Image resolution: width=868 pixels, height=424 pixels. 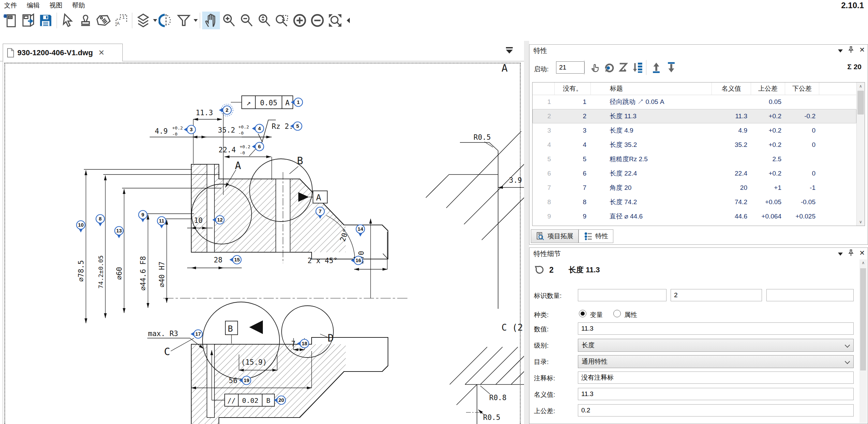 What do you see at coordinates (211, 20) in the screenshot?
I see `pan-icon` at bounding box center [211, 20].